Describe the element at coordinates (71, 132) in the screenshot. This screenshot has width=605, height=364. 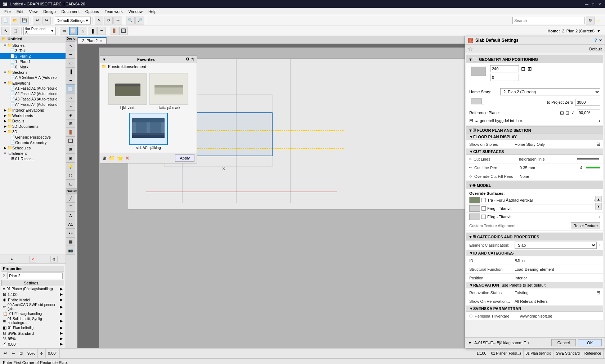
I see `tool-door: 🚪` at that location.